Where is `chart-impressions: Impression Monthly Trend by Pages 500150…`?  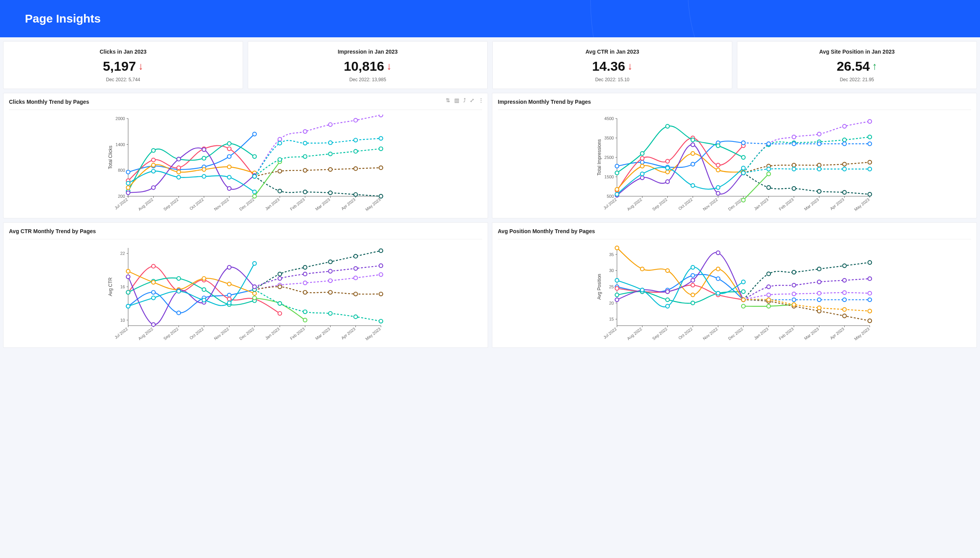
chart-impressions: Impression Monthly Trend by Pages 500150… is located at coordinates (734, 155).